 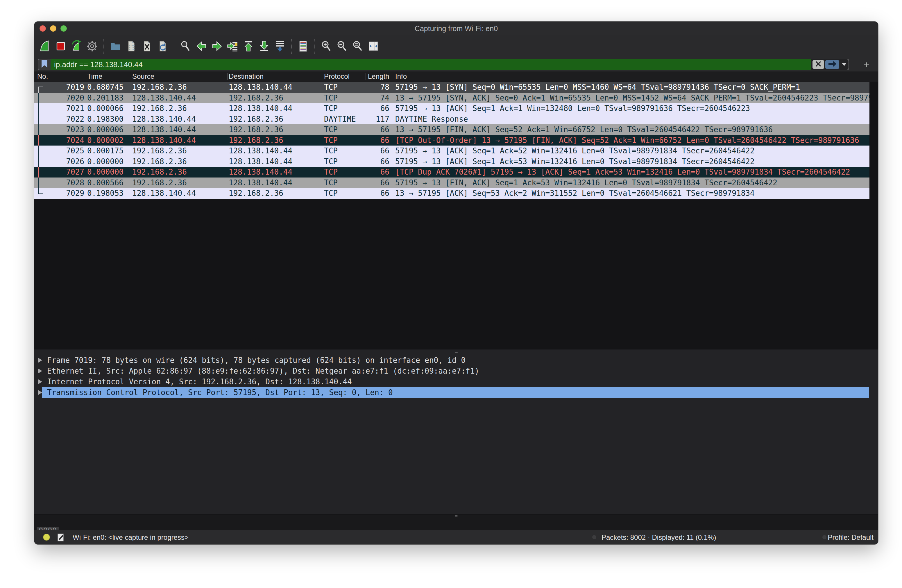 I want to click on packet-row-7021: 70210.000066192.168.2.36128.138.140.44TC…, so click(x=452, y=108).